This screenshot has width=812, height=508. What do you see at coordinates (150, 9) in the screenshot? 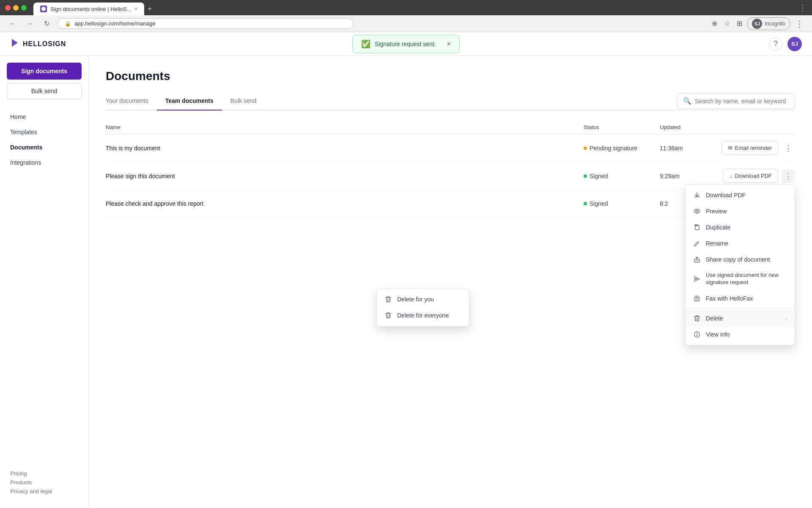
I see `new-tab-btn: +` at bounding box center [150, 9].